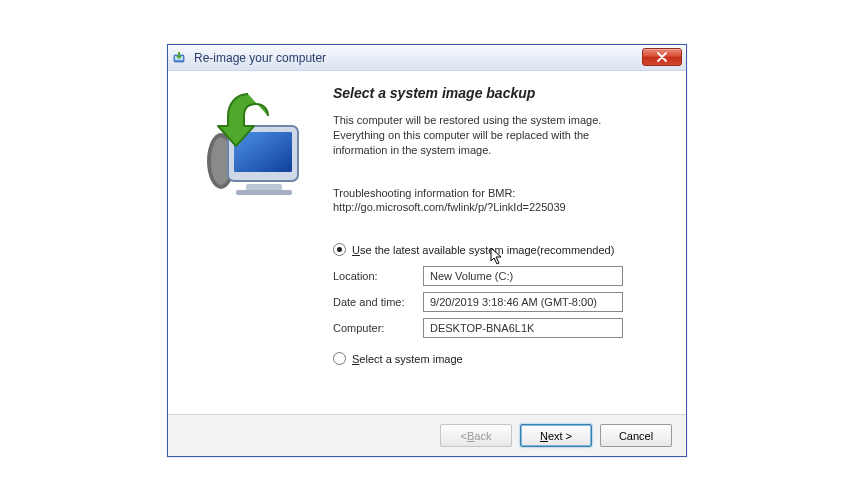  Describe the element at coordinates (500, 250) in the screenshot. I see `option-use-latest: Use the latest available system image(re…` at that location.